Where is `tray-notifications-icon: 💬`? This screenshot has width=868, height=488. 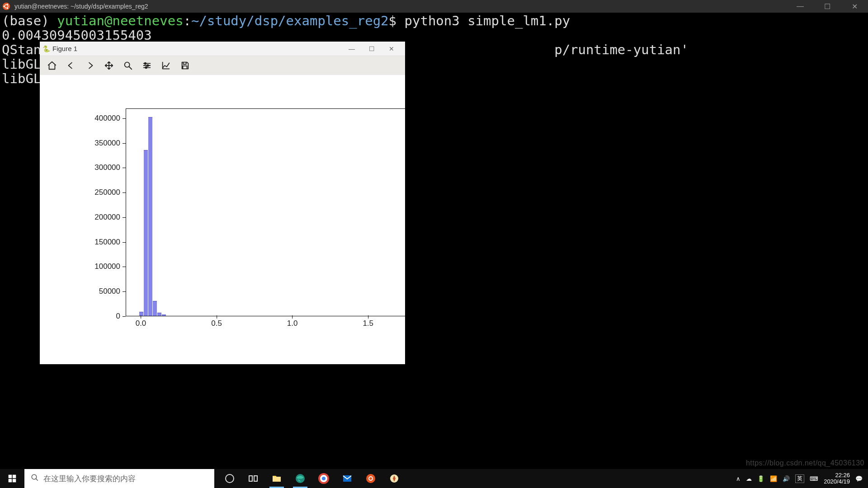
tray-notifications-icon: 💬 is located at coordinates (859, 479).